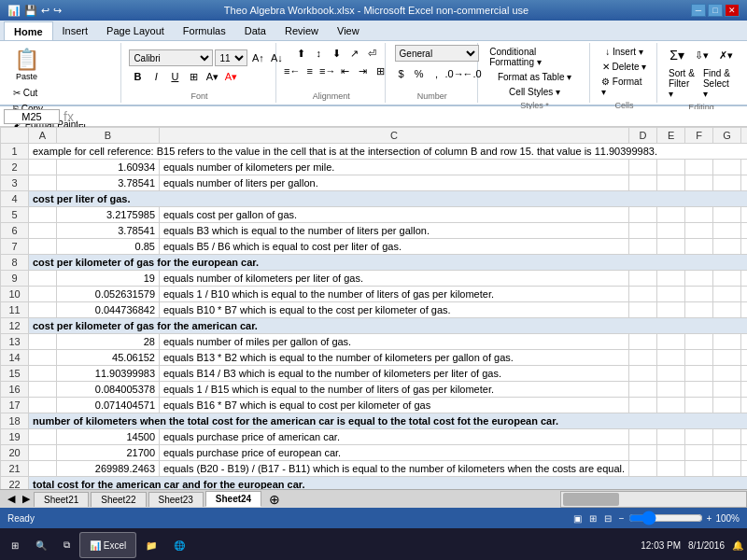 This screenshot has width=747, height=560. What do you see at coordinates (108, 168) in the screenshot?
I see `cell-B-2: 1.60934` at bounding box center [108, 168].